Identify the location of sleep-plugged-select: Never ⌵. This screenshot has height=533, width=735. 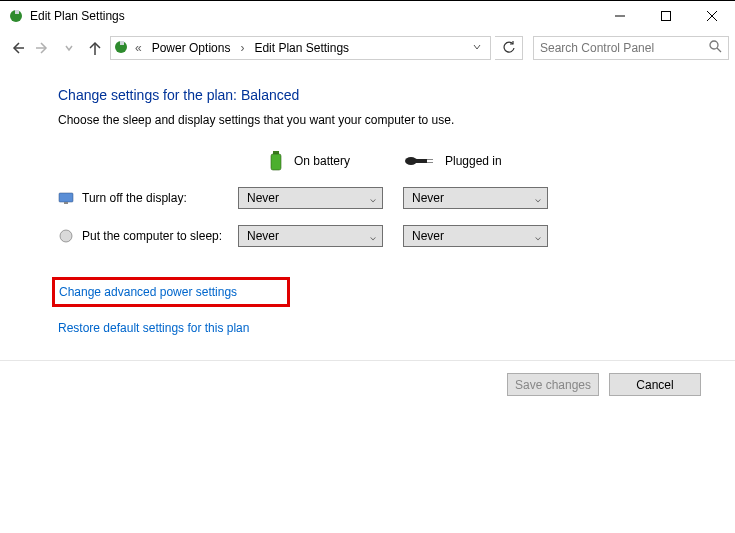
(476, 236).